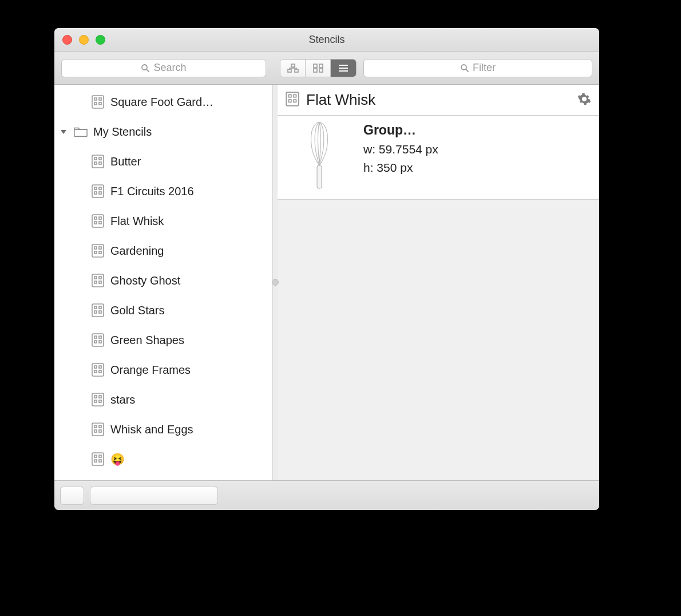  Describe the element at coordinates (164, 340) in the screenshot. I see `sidebar-item: Green Shapes` at that location.